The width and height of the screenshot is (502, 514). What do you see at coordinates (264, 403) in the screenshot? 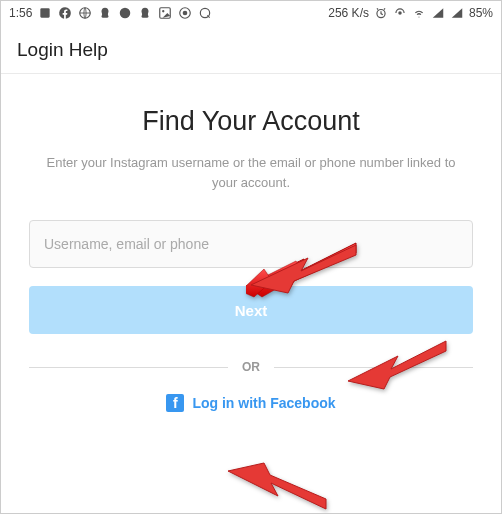
I see `facebook-login-label: Log in with Facebook` at bounding box center [264, 403].